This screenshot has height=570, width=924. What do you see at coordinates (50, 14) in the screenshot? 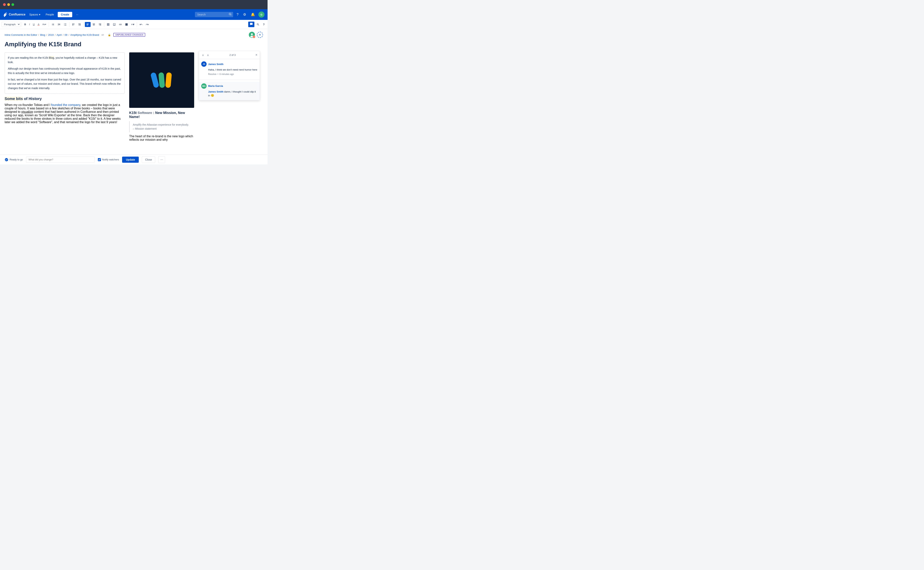
I see `people-button: People` at bounding box center [50, 14].